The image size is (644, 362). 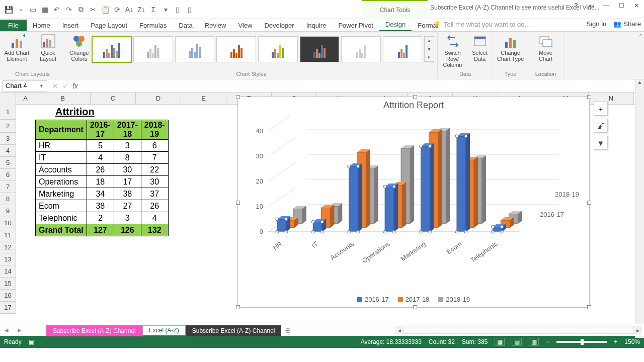 I want to click on table-cell-value: 5, so click(x=100, y=146).